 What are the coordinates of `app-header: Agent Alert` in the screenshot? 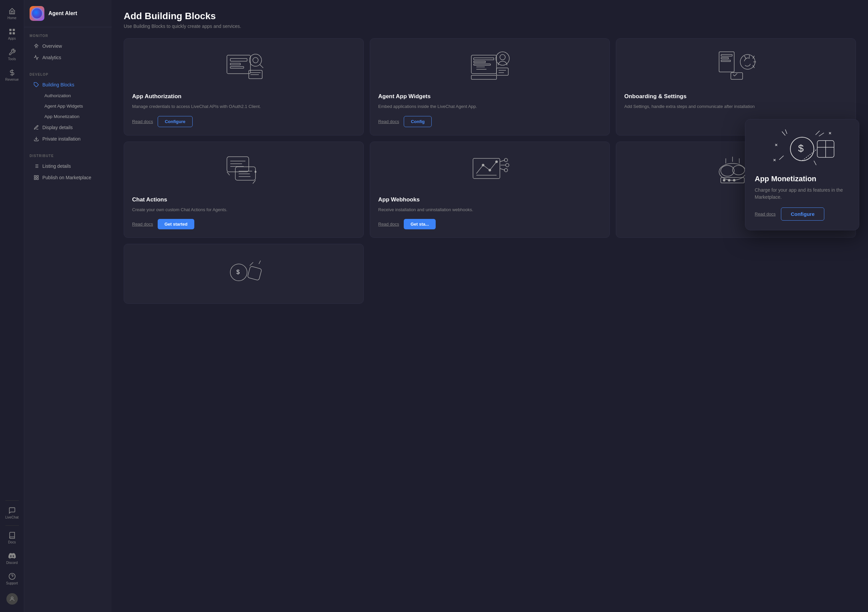 It's located at (68, 14).